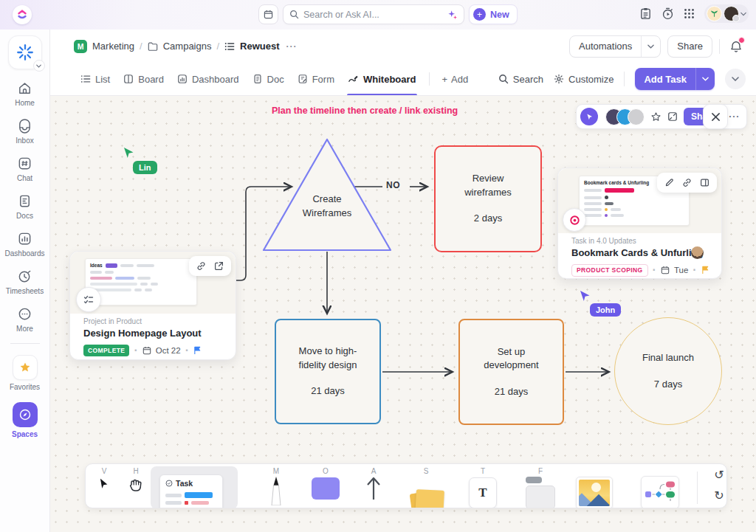 The height and width of the screenshot is (532, 756). Describe the element at coordinates (208, 79) in the screenshot. I see `tab-dashboard: Dashboard` at that location.